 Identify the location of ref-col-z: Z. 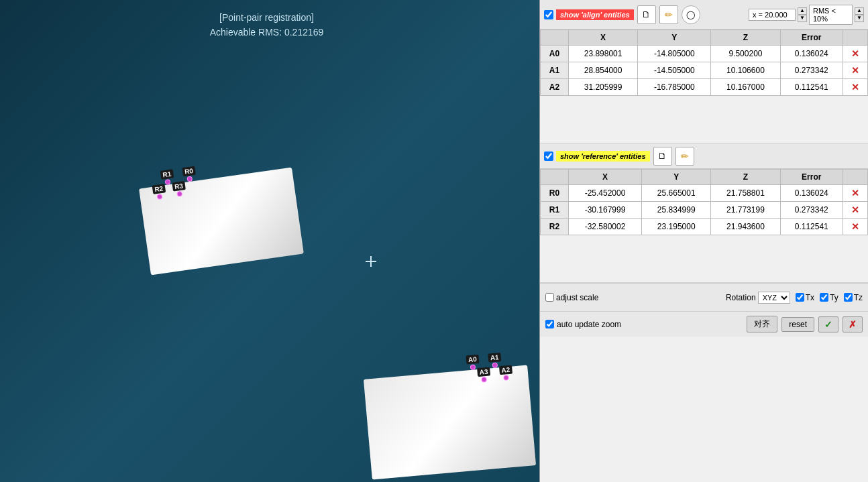
(746, 177).